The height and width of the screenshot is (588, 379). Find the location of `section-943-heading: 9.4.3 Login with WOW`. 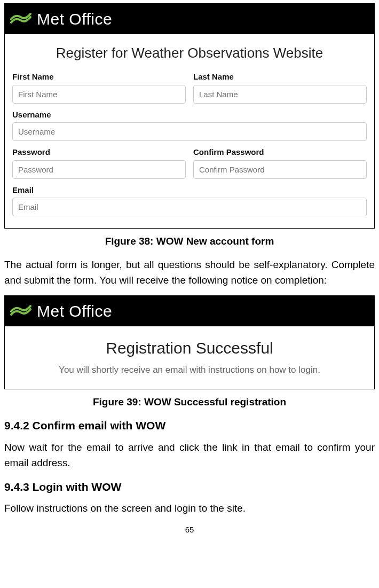

section-943-heading: 9.4.3 Login with WOW is located at coordinates (189, 487).